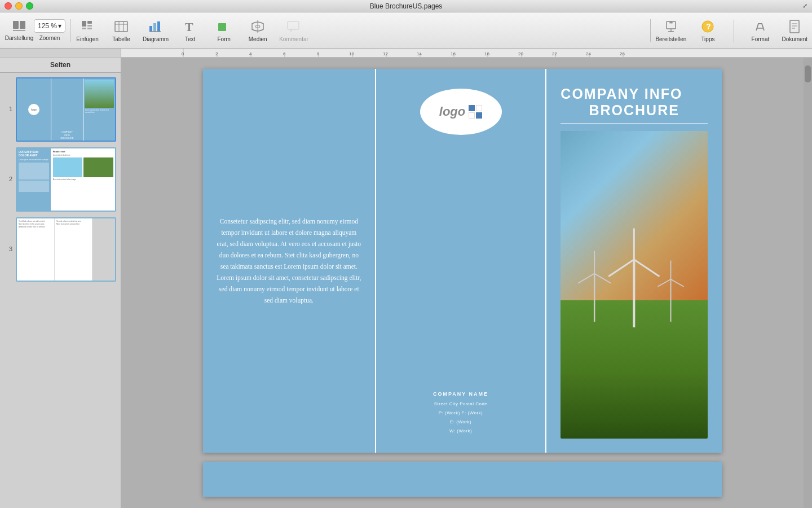 This screenshot has width=812, height=508. What do you see at coordinates (807, 283) in the screenshot?
I see `scrollbar` at bounding box center [807, 283].